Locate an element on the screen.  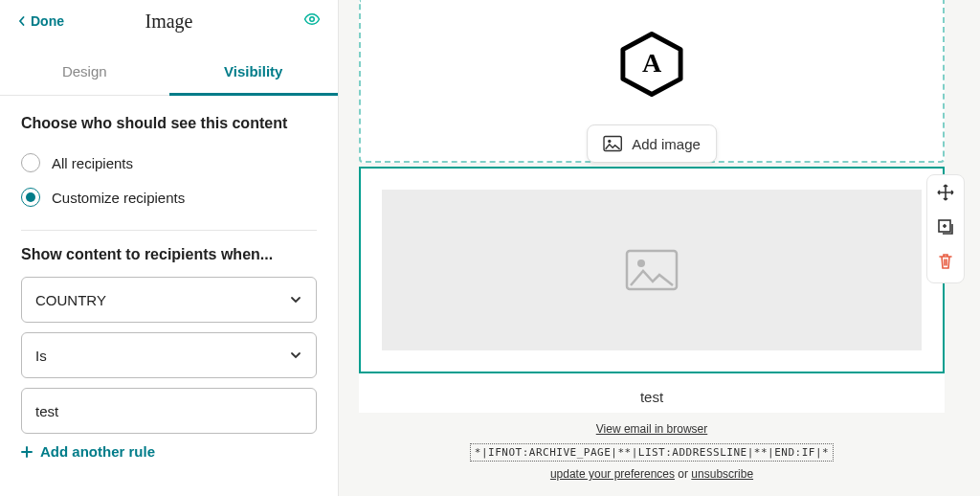
plus-icon is located at coordinates (27, 452).